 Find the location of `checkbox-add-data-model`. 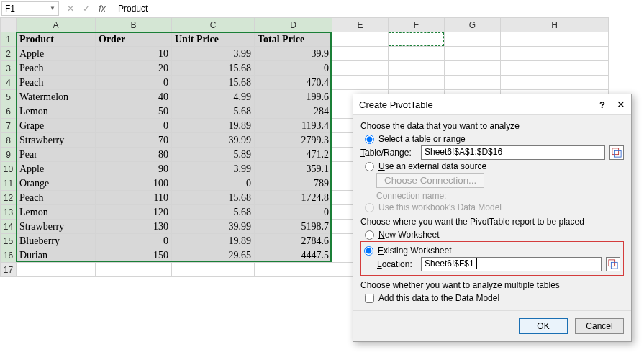

checkbox-add-data-model is located at coordinates (370, 298).